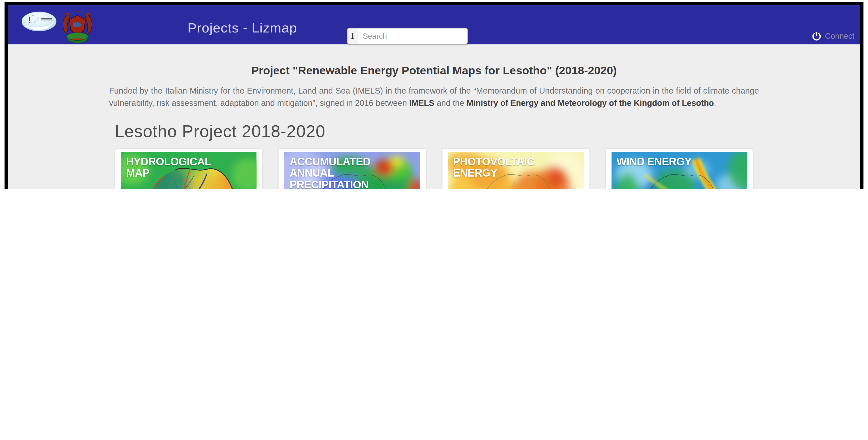 The width and height of the screenshot is (868, 440). What do you see at coordinates (408, 36) in the screenshot?
I see `search-bar: I` at bounding box center [408, 36].